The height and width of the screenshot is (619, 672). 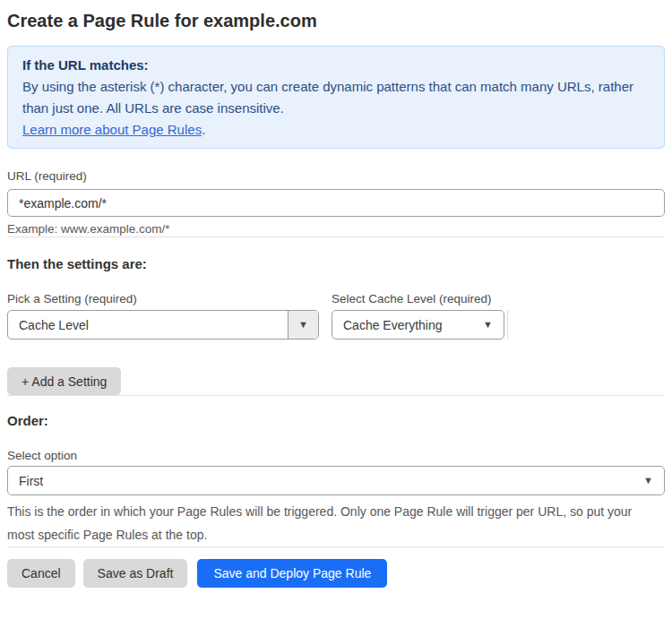 What do you see at coordinates (330, 523) in the screenshot?
I see `order-helper-text: This is the order in which your Page Rul…` at bounding box center [330, 523].